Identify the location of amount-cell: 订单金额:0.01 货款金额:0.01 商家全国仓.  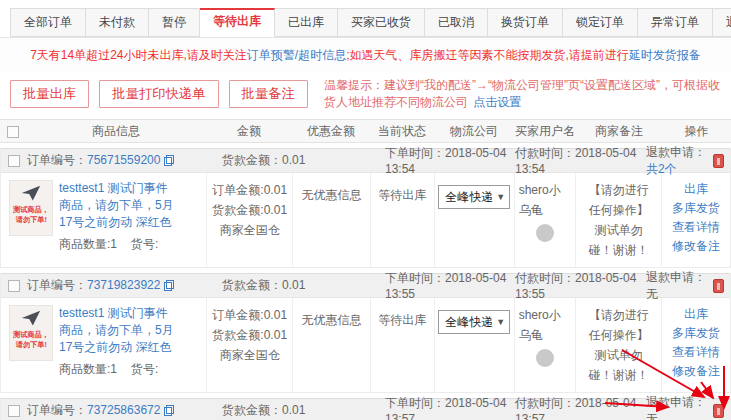
(249, 220).